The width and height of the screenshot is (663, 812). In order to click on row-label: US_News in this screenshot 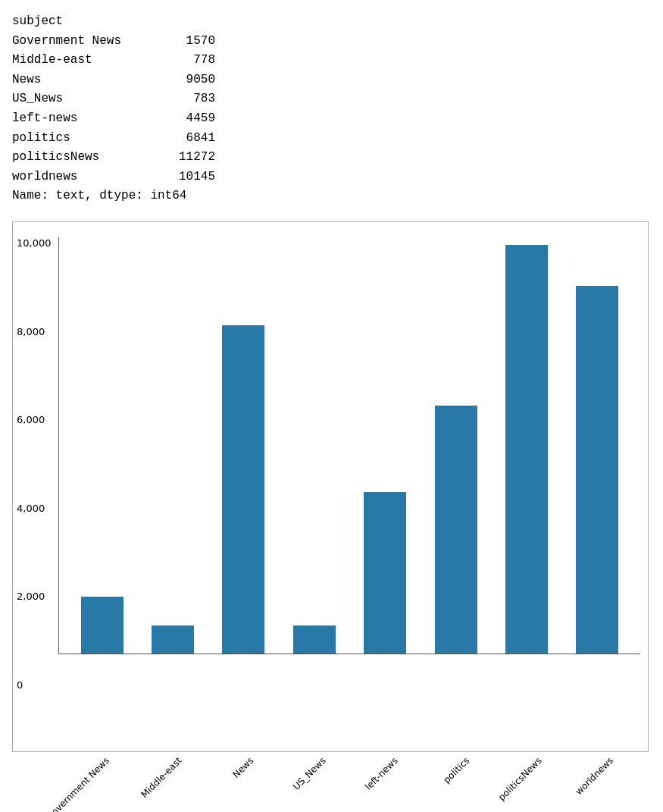, I will do `click(88, 99)`.